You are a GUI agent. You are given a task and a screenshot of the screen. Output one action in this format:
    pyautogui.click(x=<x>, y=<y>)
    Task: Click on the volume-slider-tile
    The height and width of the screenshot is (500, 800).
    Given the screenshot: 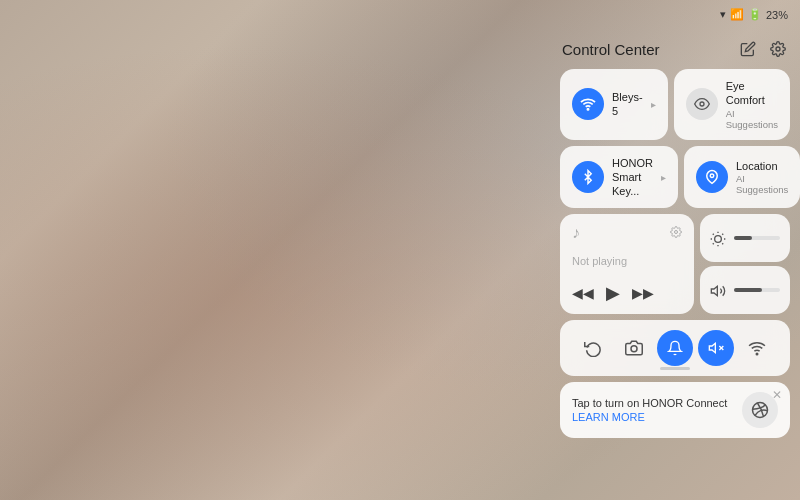 What is the action you would take?
    pyautogui.click(x=745, y=290)
    